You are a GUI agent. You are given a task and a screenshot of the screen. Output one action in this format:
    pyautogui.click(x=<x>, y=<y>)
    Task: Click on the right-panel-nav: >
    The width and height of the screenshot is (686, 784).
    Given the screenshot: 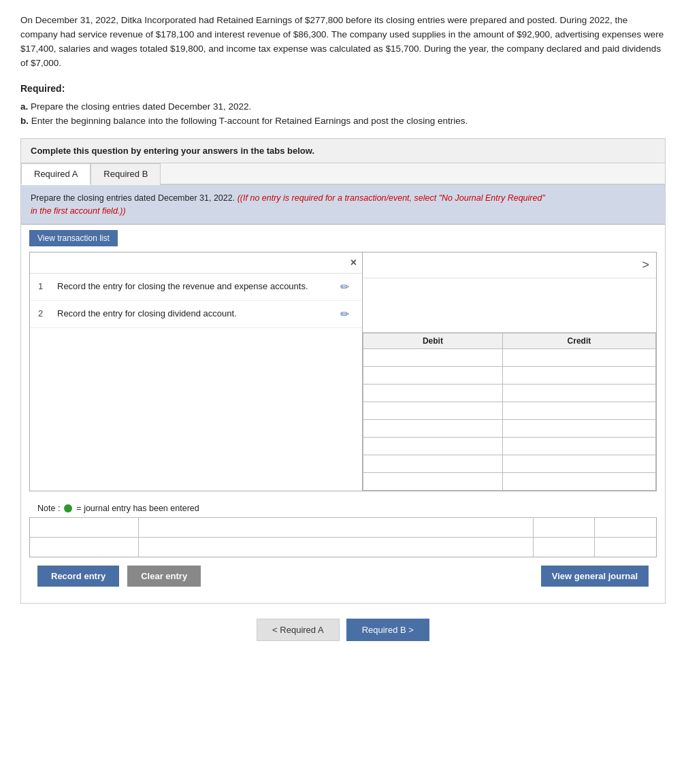 What is the action you would take?
    pyautogui.click(x=509, y=265)
    